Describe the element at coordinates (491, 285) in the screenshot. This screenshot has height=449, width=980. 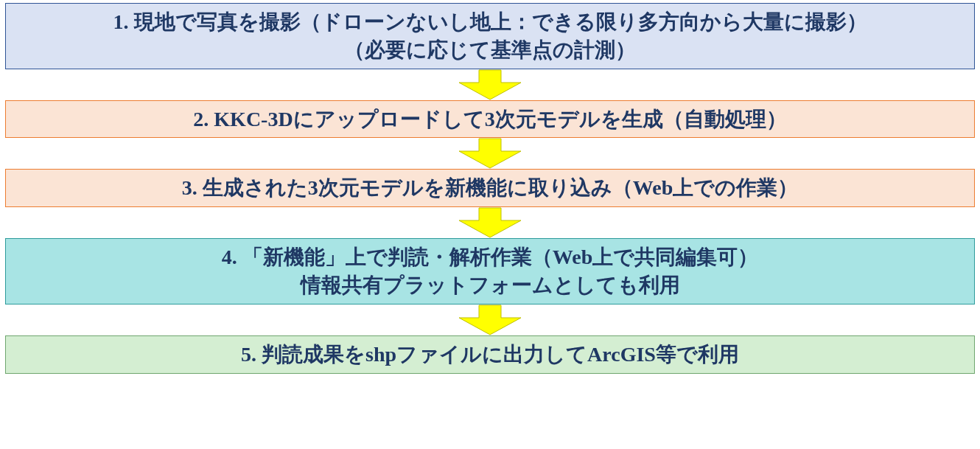
I see `flow-step-text: 情報共有プラットフォームとしても利用` at that location.